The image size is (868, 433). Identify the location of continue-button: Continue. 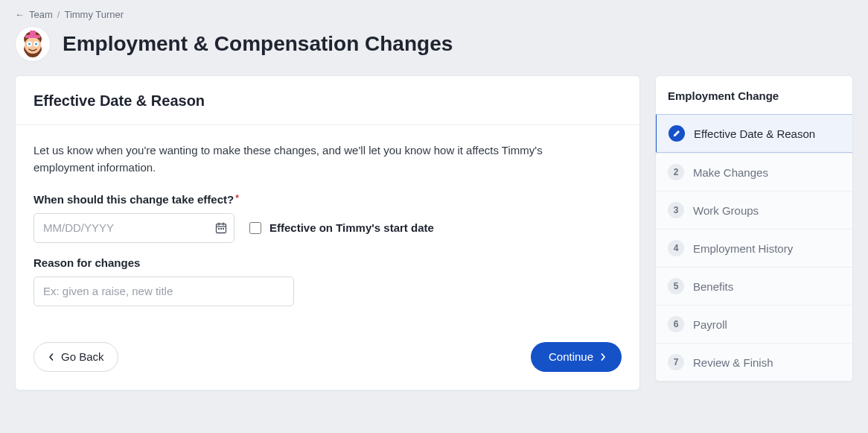
(576, 357).